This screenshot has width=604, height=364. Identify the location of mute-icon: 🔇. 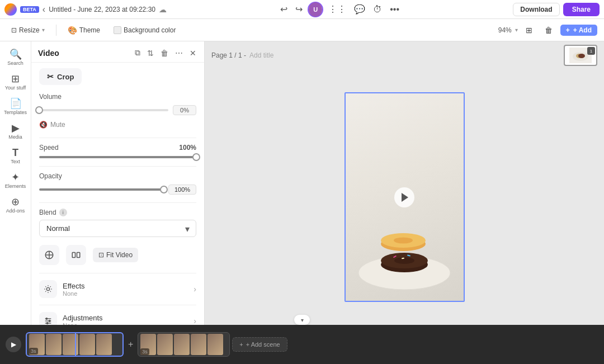
(44, 125).